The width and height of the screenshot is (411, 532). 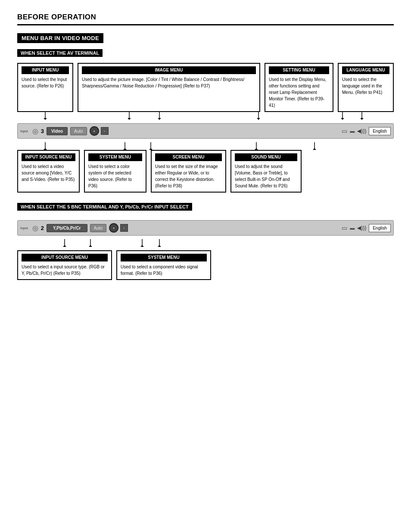 What do you see at coordinates (189, 171) in the screenshot?
I see `screen-menu-box: SCREEN MENU Used to set the size of the …` at bounding box center [189, 171].